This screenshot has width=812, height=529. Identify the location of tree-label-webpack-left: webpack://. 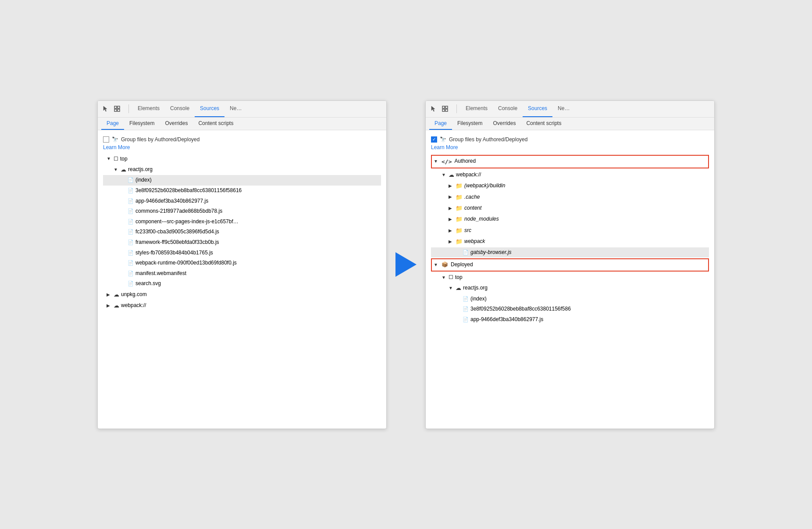
(133, 306).